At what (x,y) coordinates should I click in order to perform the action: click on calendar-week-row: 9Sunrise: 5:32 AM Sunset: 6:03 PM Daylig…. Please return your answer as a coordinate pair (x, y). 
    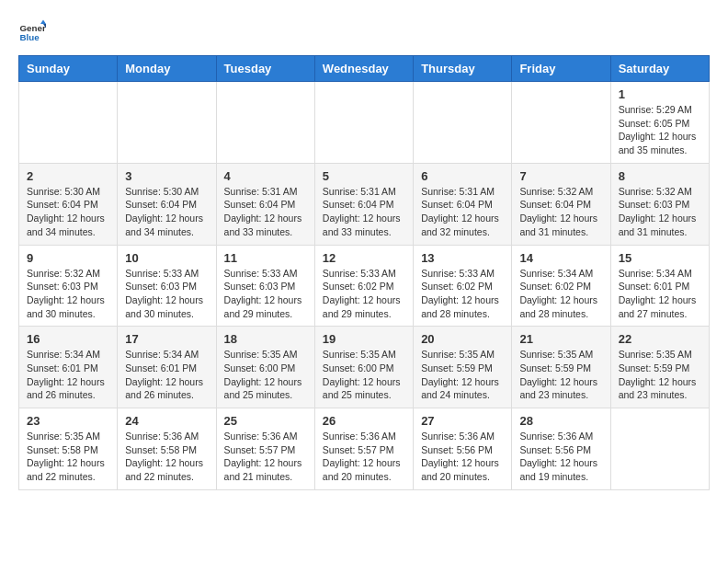
    Looking at the image, I should click on (364, 285).